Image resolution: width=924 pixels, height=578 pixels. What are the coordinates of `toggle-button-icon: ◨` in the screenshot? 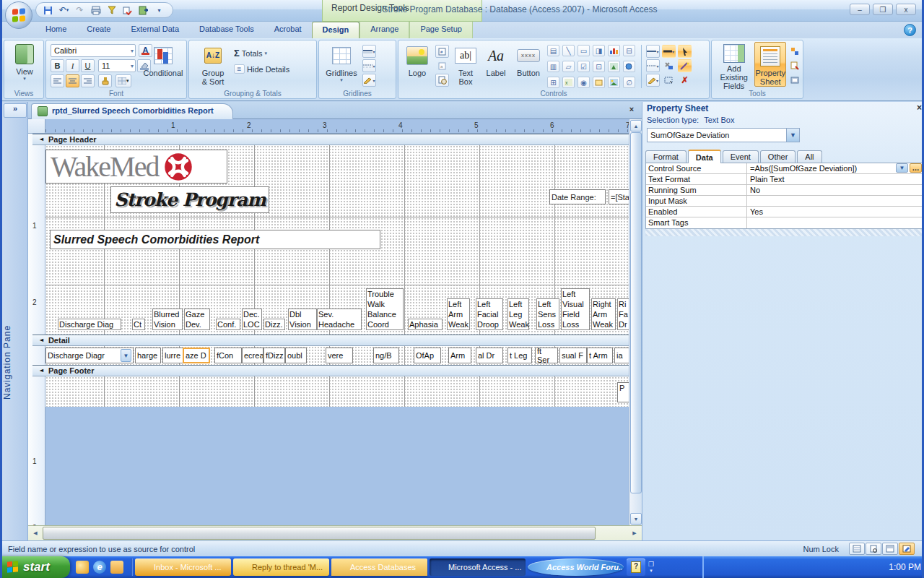 It's located at (599, 51).